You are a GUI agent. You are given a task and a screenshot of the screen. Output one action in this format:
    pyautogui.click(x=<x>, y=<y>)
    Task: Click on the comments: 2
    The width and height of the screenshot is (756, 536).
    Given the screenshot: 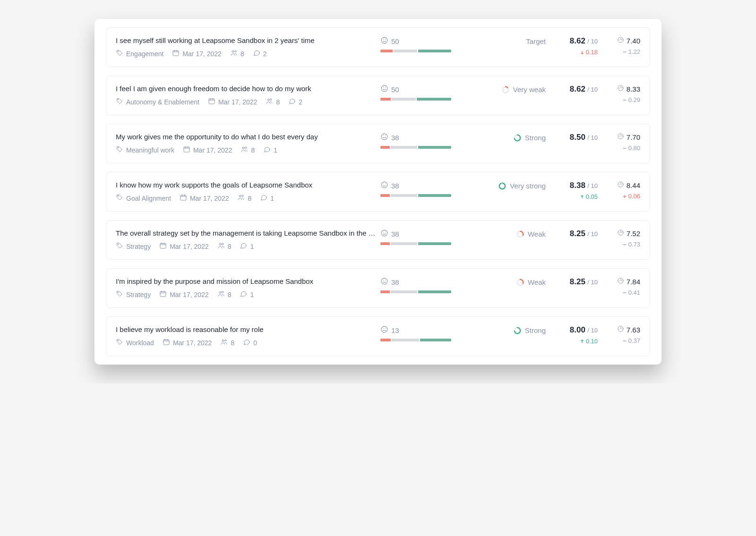 What is the action you would take?
    pyautogui.click(x=295, y=102)
    